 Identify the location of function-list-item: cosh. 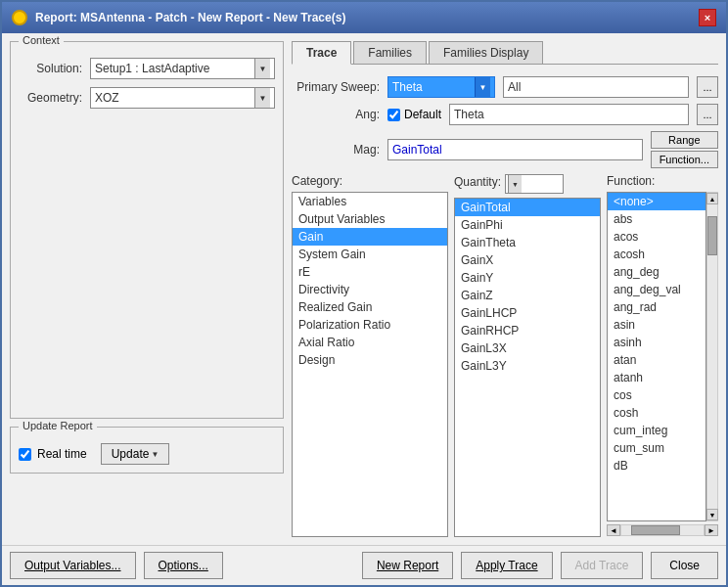
(657, 413).